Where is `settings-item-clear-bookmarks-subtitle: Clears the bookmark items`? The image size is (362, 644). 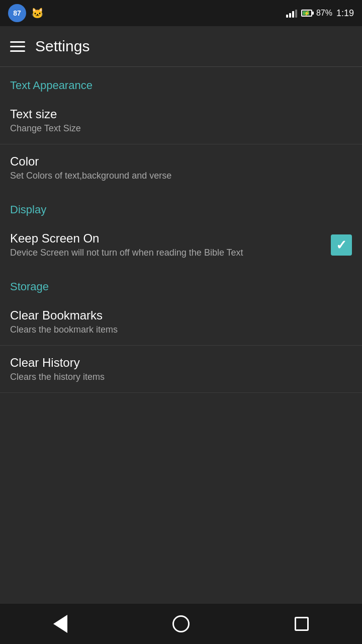
settings-item-clear-bookmarks-subtitle: Clears the bookmark items is located at coordinates (181, 330).